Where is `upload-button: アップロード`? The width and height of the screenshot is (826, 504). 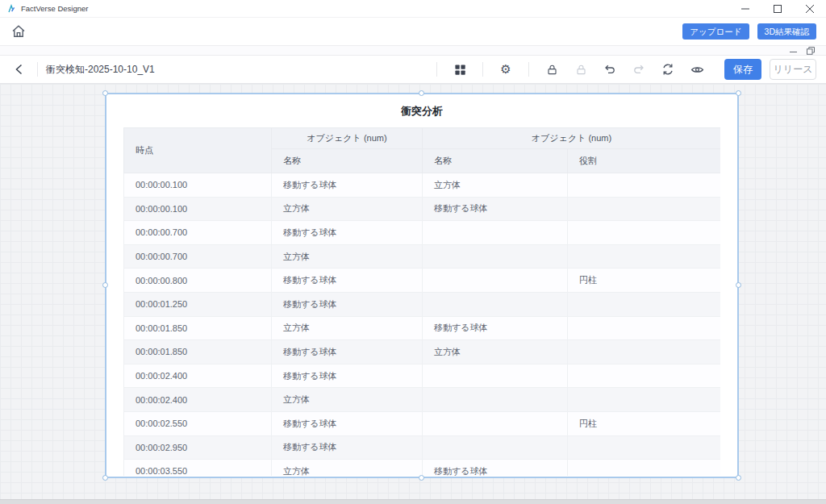 upload-button: アップロード is located at coordinates (715, 32).